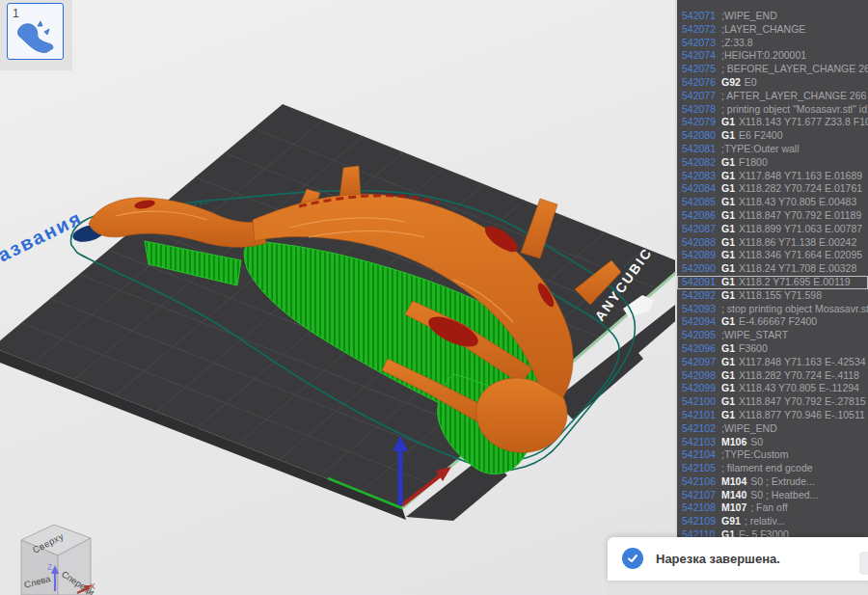 The image size is (868, 595). Describe the element at coordinates (738, 588) in the screenshot. I see `bottom-strip` at that location.